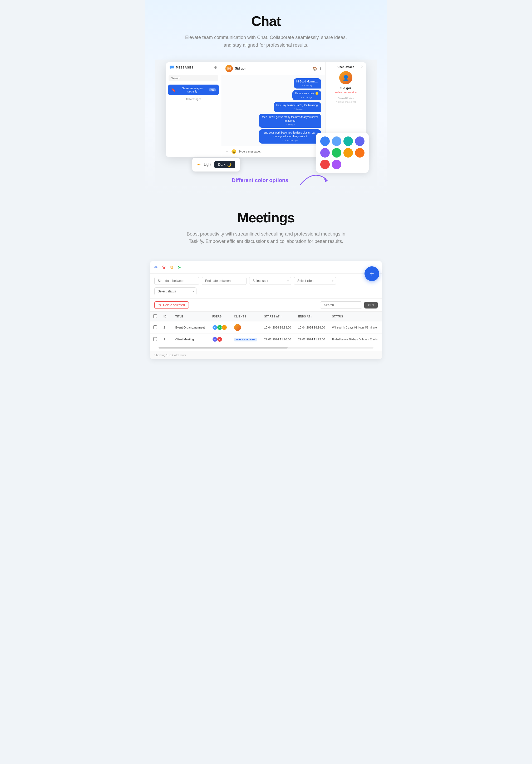  What do you see at coordinates (194, 110) in the screenshot?
I see `chat-sidebar: MESSAGES ⚙ 🔖 Save messages secretly You …` at bounding box center [194, 110].